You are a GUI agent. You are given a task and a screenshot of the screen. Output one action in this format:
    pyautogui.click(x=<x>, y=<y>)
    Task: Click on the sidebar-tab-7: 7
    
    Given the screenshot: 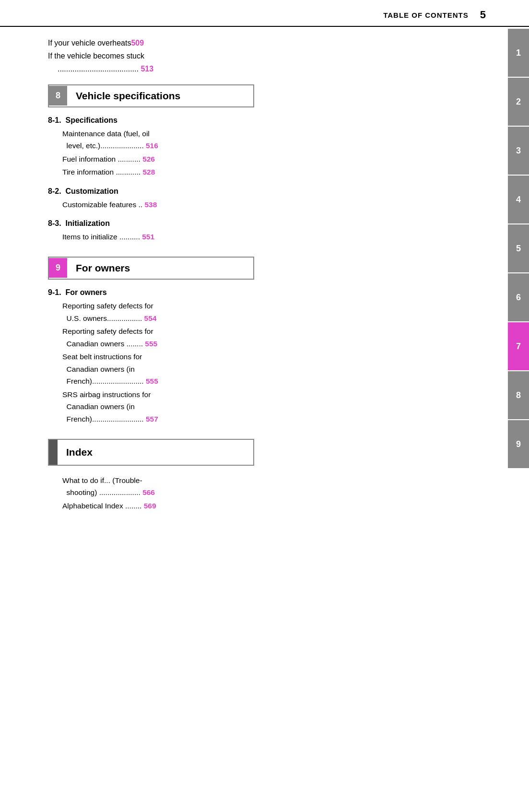 What is the action you would take?
    pyautogui.click(x=518, y=346)
    